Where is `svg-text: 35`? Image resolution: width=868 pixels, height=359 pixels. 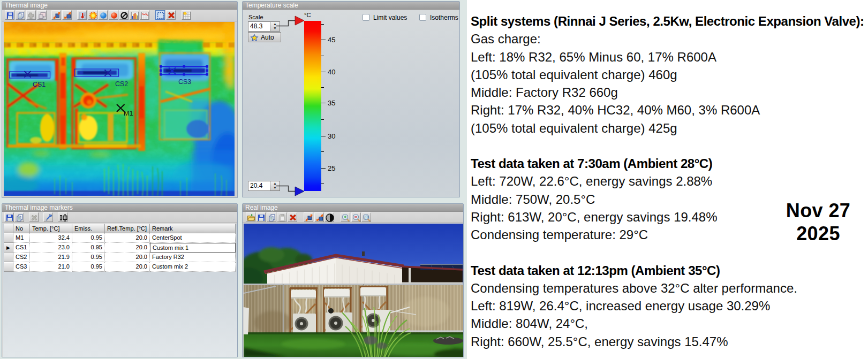
svg-text: 35 is located at coordinates (331, 103).